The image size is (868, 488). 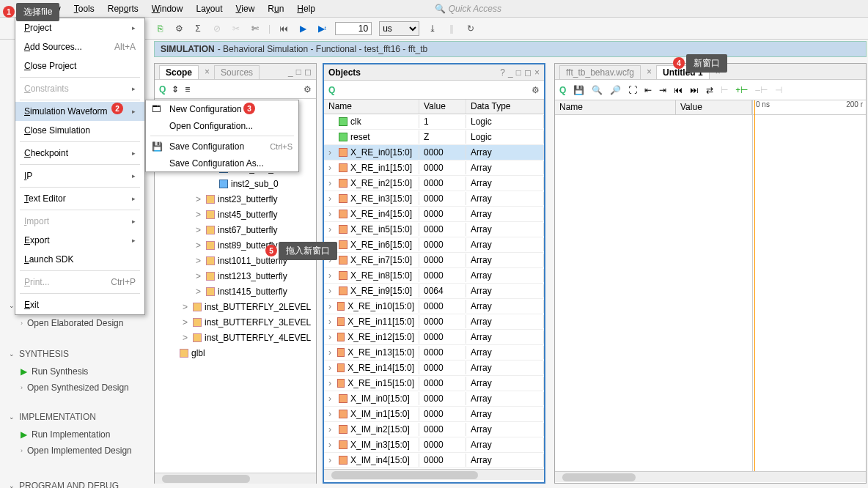 What do you see at coordinates (222, 126) in the screenshot?
I see `submenu-item: Open Configuration...` at bounding box center [222, 126].